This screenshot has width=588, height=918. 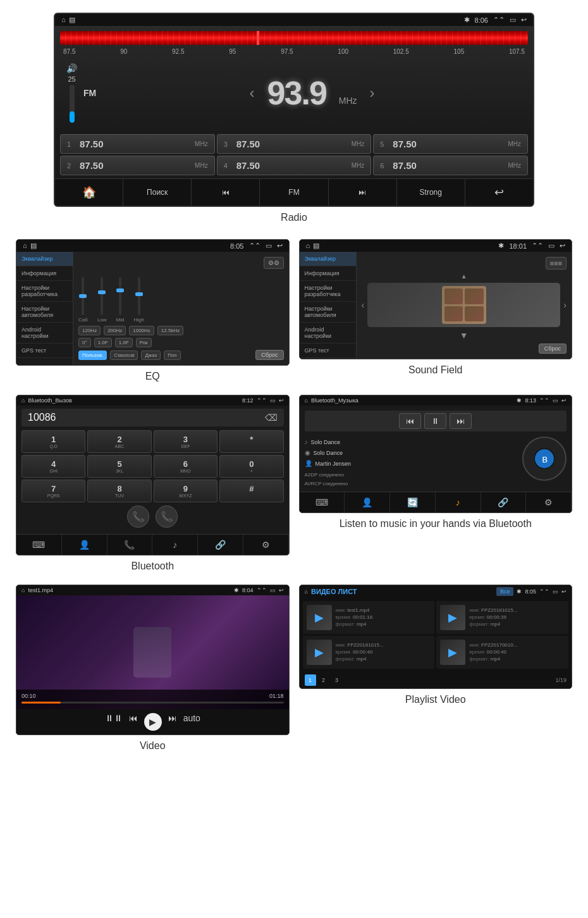 I want to click on bt-key-7: 7PQRS, so click(x=53, y=491).